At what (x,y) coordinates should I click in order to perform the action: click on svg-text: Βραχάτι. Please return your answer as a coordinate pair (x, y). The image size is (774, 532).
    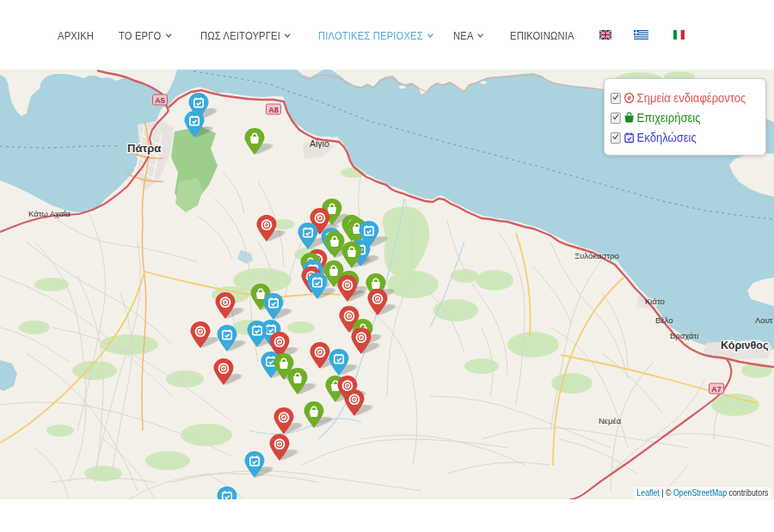
    Looking at the image, I should click on (685, 335).